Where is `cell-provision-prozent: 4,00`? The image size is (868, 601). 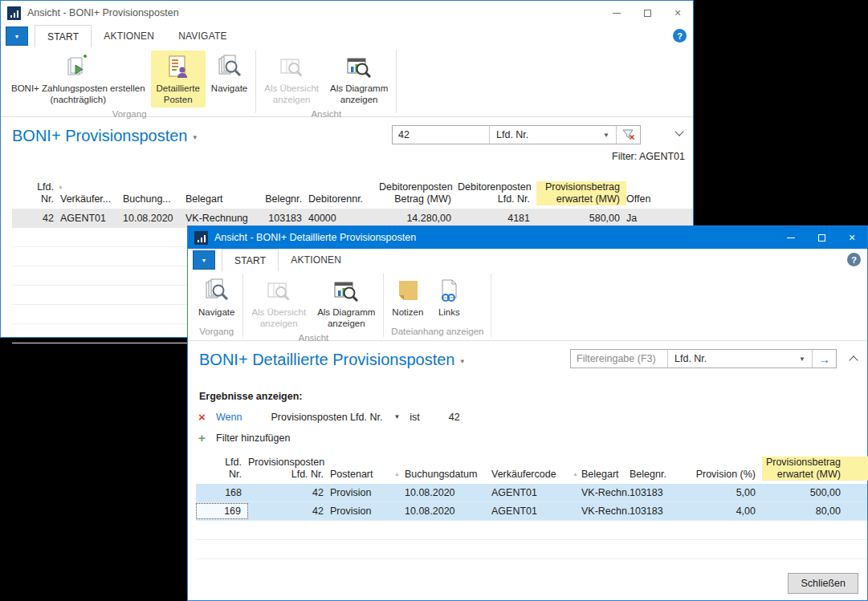
cell-provision-prozent: 4,00 is located at coordinates (724, 511).